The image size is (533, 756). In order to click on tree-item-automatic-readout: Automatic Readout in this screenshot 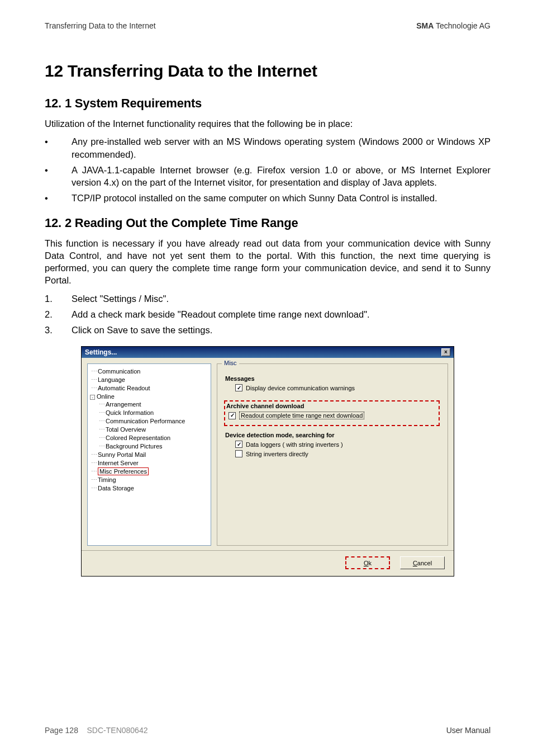, I will do `click(124, 388)`.